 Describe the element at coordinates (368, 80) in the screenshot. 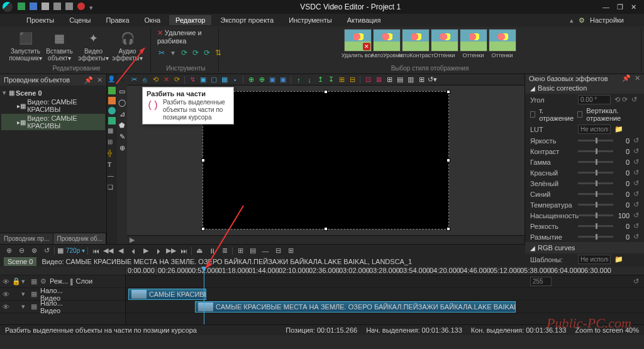

I see `toolbar-icon: ⊡` at that location.